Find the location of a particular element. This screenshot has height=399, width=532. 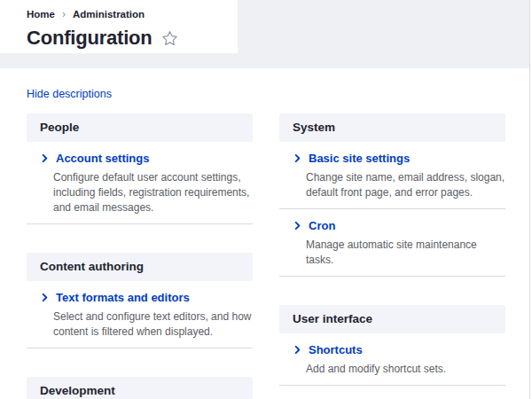

category-title: People is located at coordinates (140, 128).